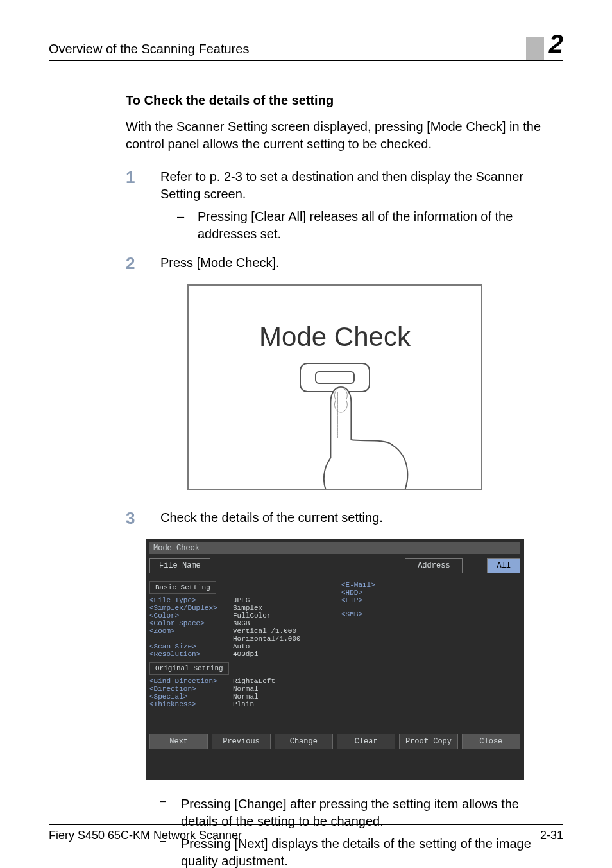  Describe the element at coordinates (239, 616) in the screenshot. I see `kv-color: <Color>FullColor` at that location.